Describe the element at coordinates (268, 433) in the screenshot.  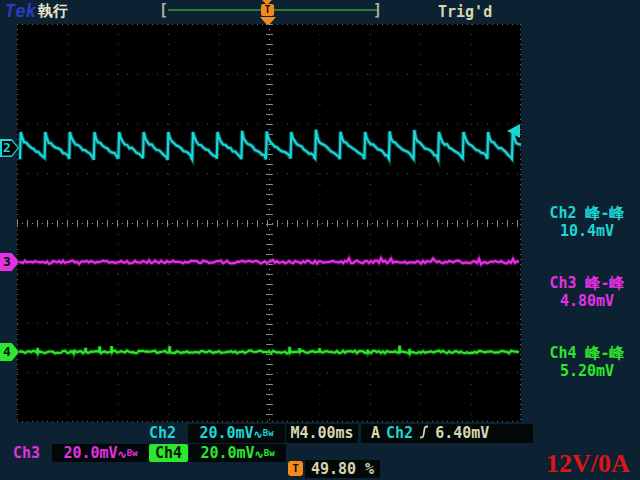
I see `ch2-bandwidth-limit-icon: Bw` at that location.